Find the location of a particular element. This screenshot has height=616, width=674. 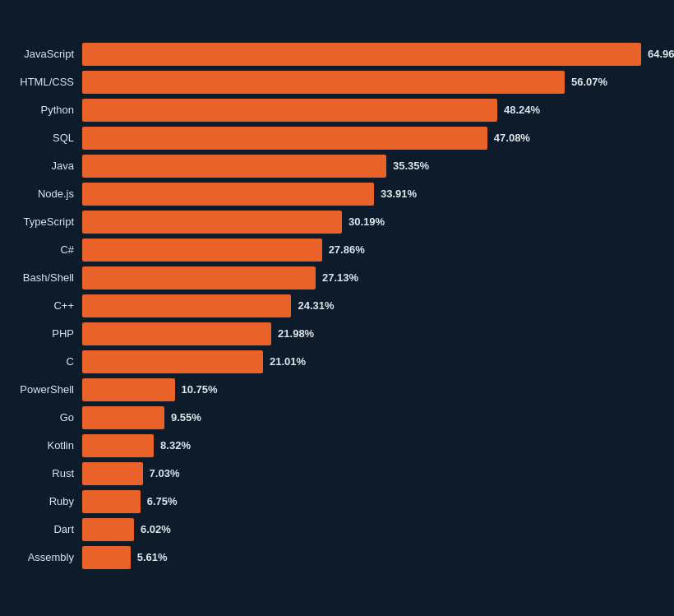

bar-track: 33.91% is located at coordinates (374, 194).